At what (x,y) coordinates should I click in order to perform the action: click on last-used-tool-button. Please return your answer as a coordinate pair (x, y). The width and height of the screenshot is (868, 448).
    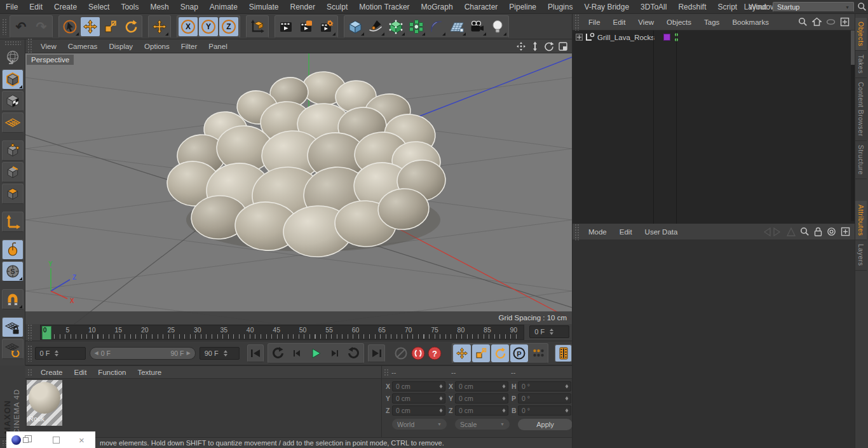
    Looking at the image, I should click on (159, 27).